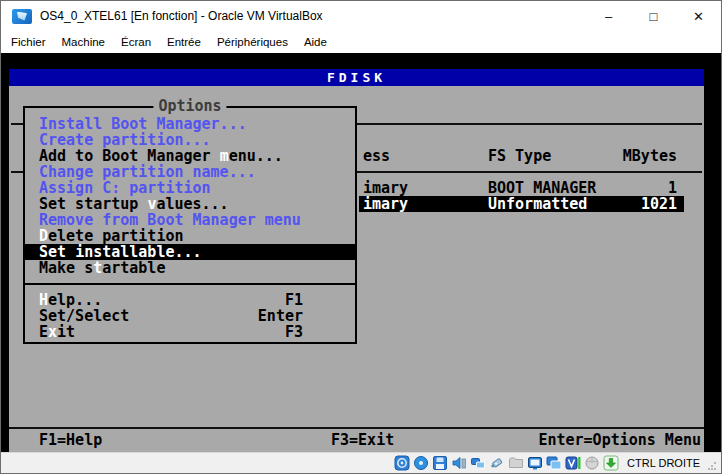  Describe the element at coordinates (136, 42) in the screenshot. I see `menu-ecran: Écran` at that location.